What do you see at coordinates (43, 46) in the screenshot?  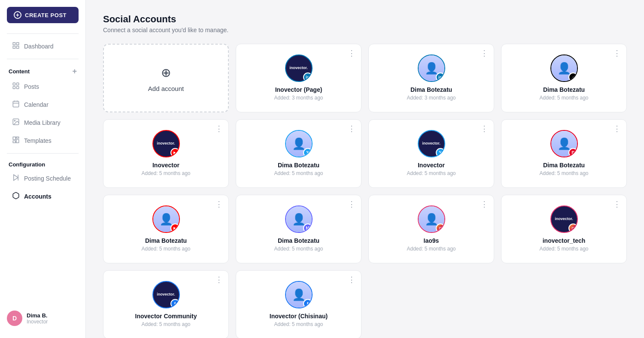 I see `sidebar-item-dashboard: Dashboard` at bounding box center [43, 46].